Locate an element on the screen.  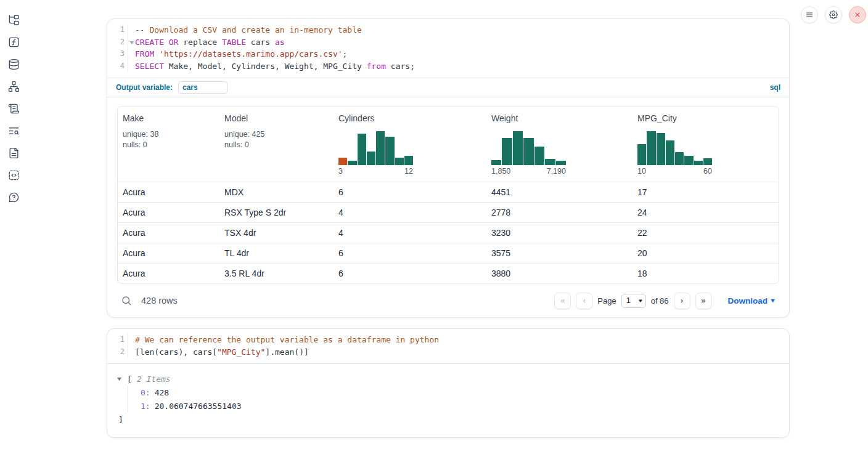
first-page-button: « is located at coordinates (562, 301).